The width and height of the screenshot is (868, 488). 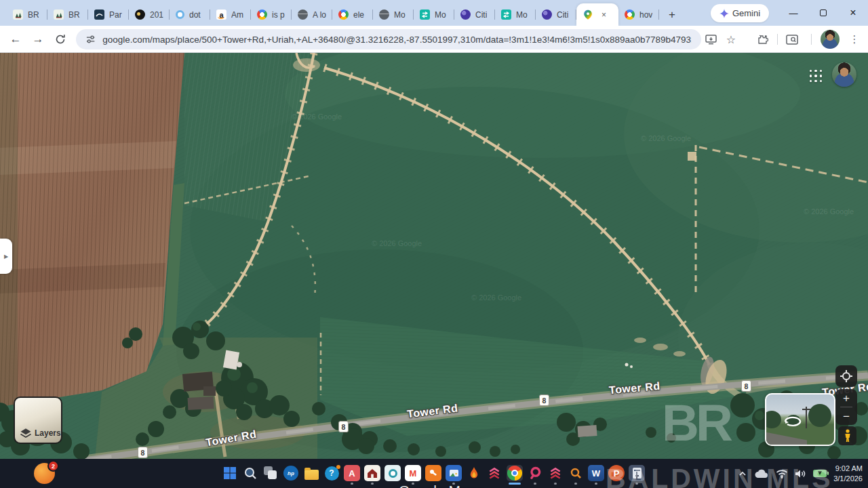 I want to click on install-icon, so click(x=711, y=39).